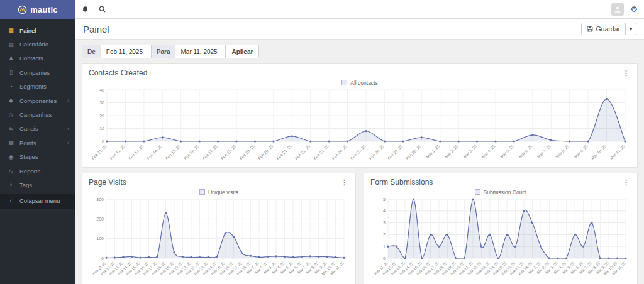 The width and height of the screenshot is (644, 284). I want to click on user-avatar, so click(618, 9).